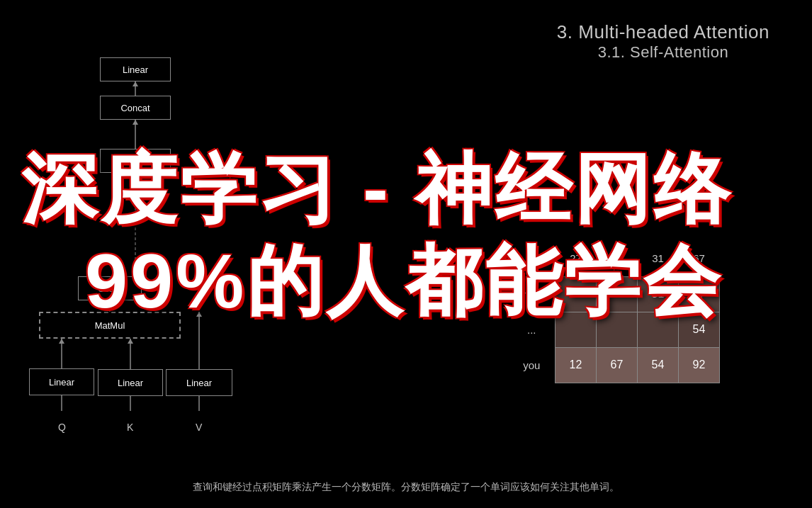 The height and width of the screenshot is (508, 812). I want to click on node-linear-q: Linear, so click(62, 382).